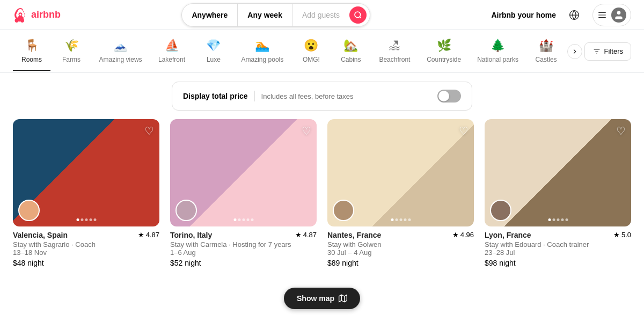  What do you see at coordinates (444, 60) in the screenshot?
I see `countryside-label: Countryside` at bounding box center [444, 60].